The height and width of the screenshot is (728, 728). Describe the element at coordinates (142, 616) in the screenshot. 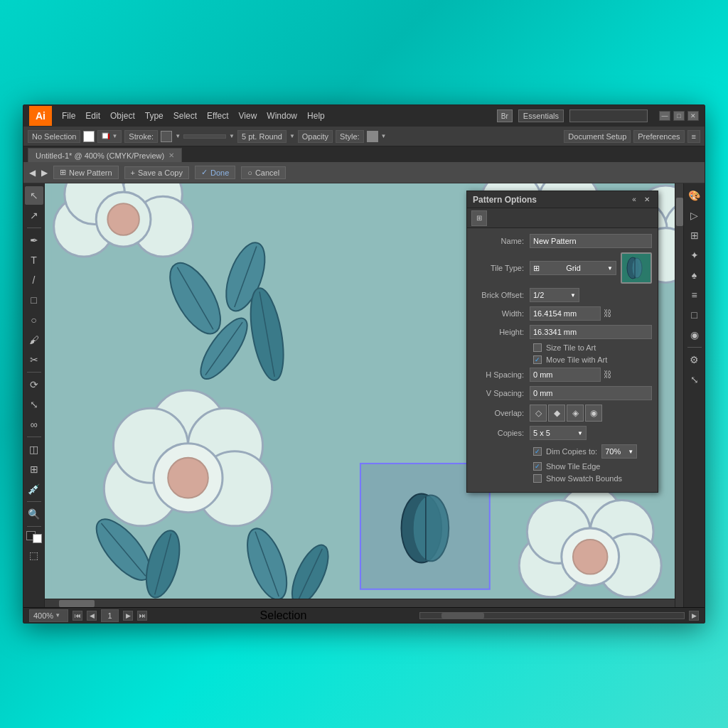

I see `last-page-button: ⏭` at that location.